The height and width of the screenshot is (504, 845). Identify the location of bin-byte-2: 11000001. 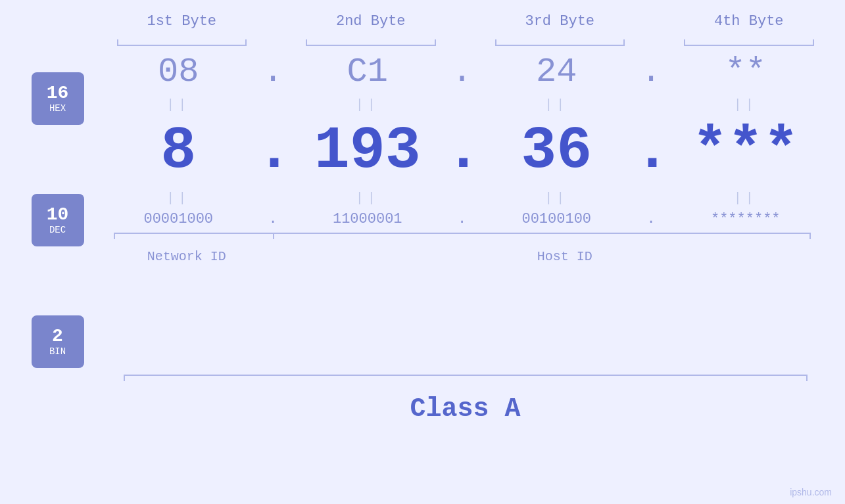
(368, 219).